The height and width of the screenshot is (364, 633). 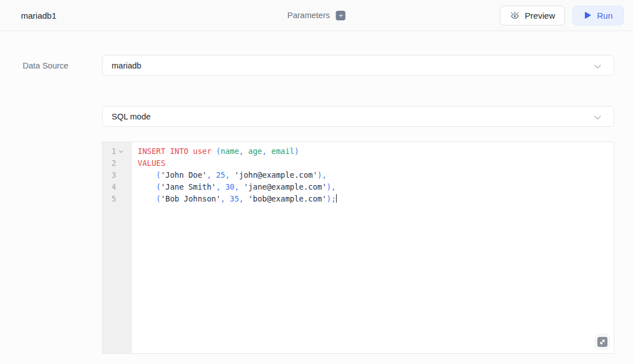 What do you see at coordinates (117, 248) in the screenshot?
I see `editor-gutter: 12345` at bounding box center [117, 248].